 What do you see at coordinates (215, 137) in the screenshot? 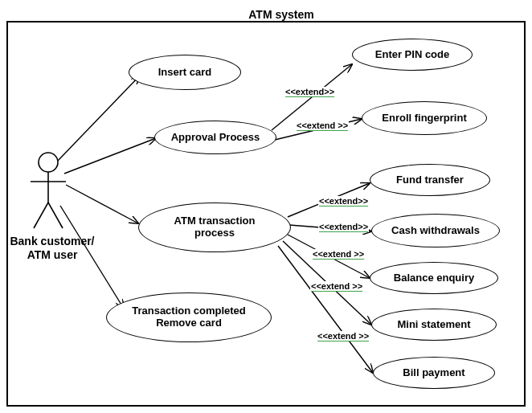
I see `usecase-approval-process: Approval Process` at bounding box center [215, 137].